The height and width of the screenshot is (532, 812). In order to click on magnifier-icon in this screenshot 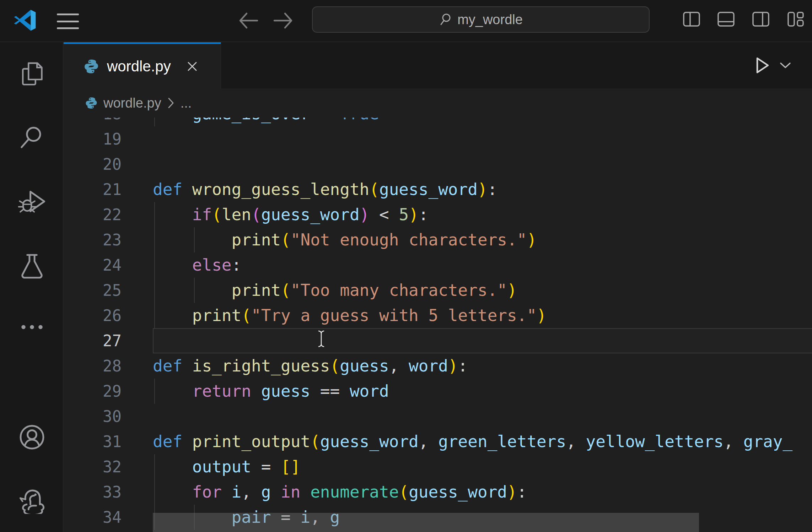, I will do `click(446, 20)`.